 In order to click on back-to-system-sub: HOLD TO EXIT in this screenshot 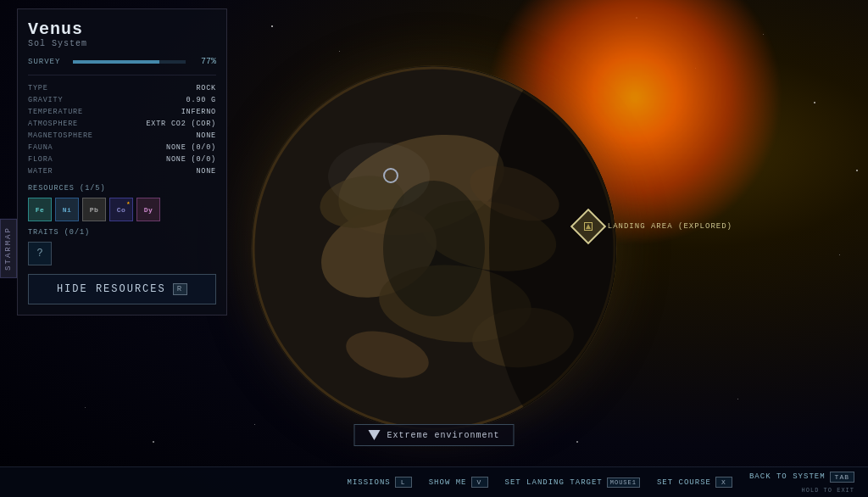, I will do `click(828, 490)`.